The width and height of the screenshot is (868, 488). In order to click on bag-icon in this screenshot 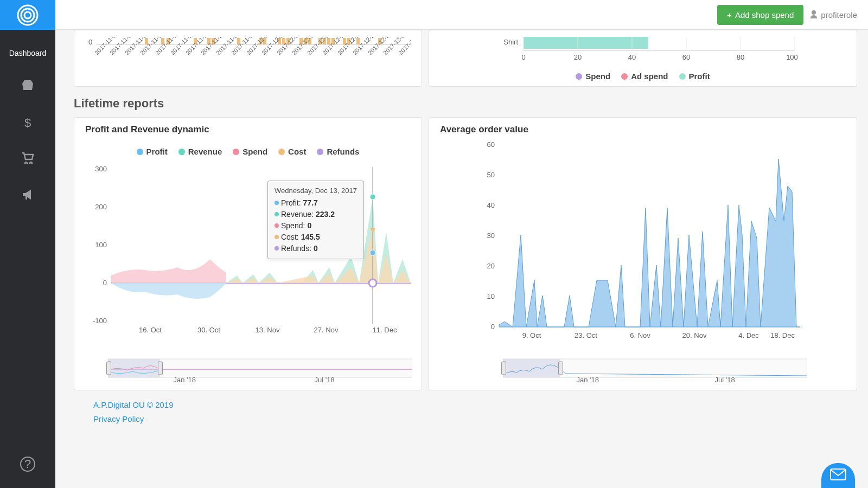, I will do `click(28, 87)`.